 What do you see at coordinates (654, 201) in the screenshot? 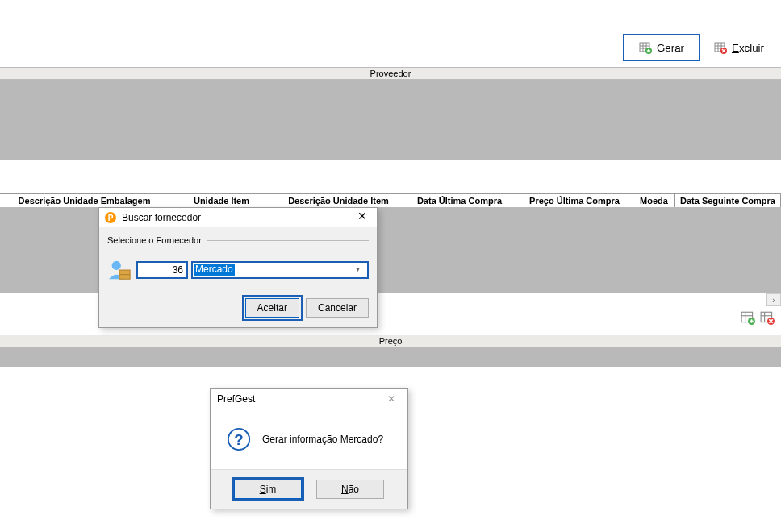
I see `col-moeda: Moeda` at bounding box center [654, 201].